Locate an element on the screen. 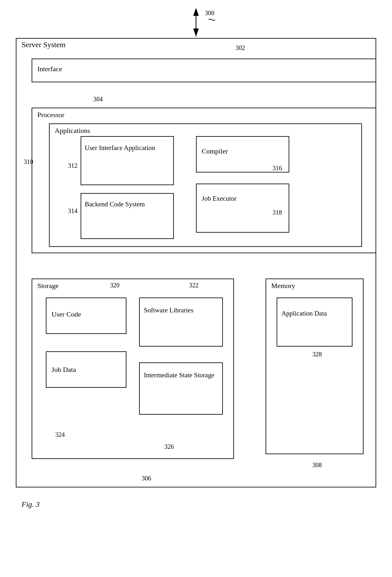  storage-label: Storage is located at coordinates (48, 286).